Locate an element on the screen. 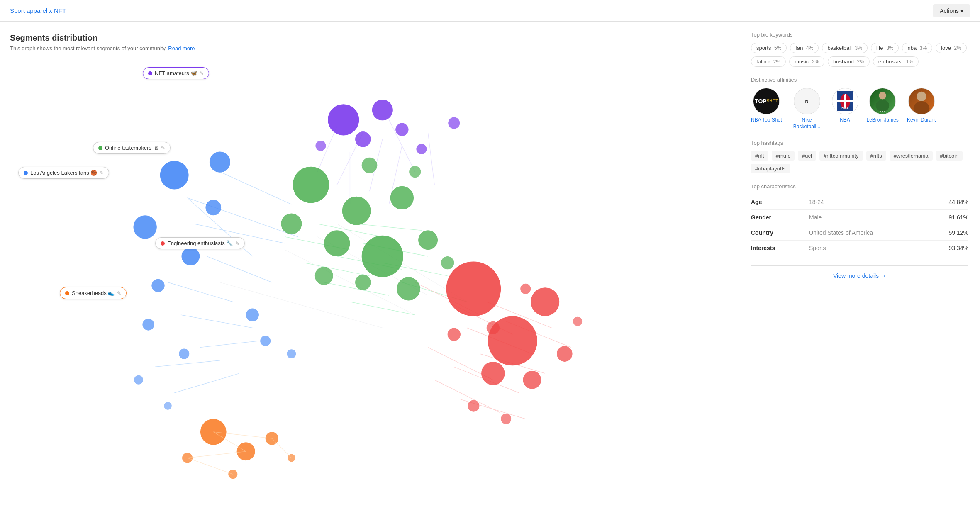  engineering-dot is located at coordinates (163, 243).